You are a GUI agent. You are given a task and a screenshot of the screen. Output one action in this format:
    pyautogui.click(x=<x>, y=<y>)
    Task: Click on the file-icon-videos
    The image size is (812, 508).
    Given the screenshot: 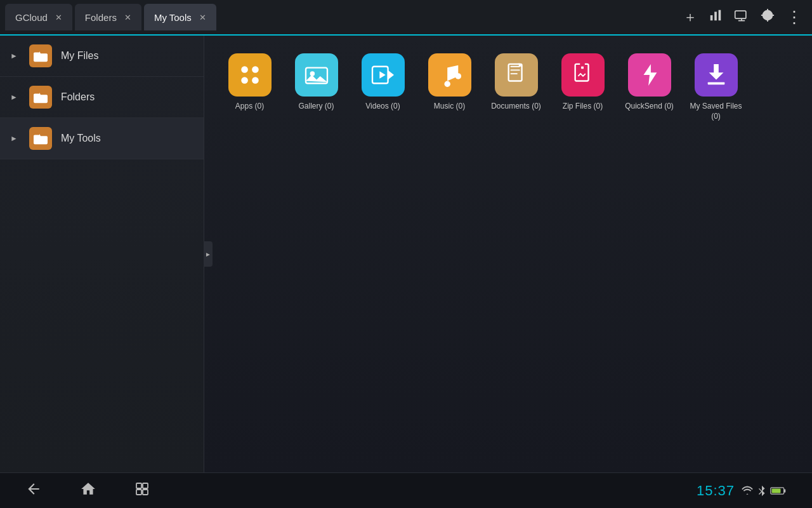 What is the action you would take?
    pyautogui.click(x=383, y=75)
    